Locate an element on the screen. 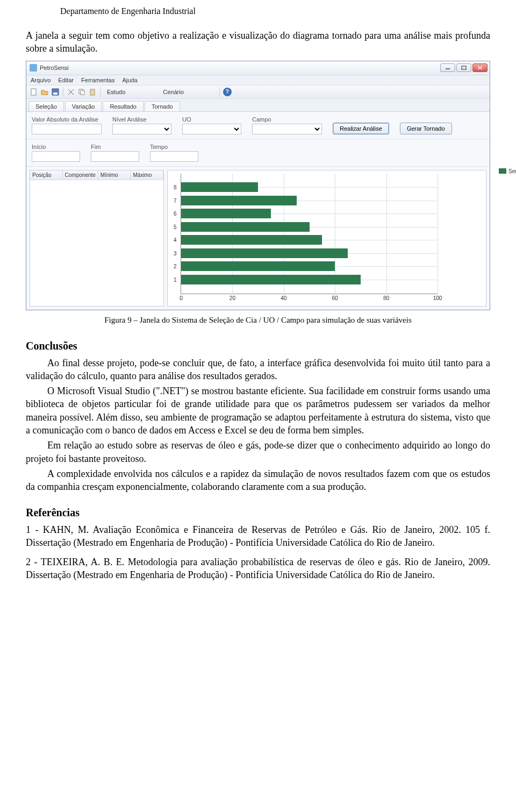 The width and height of the screenshot is (516, 812). y-tick: 7 is located at coordinates (175, 200).